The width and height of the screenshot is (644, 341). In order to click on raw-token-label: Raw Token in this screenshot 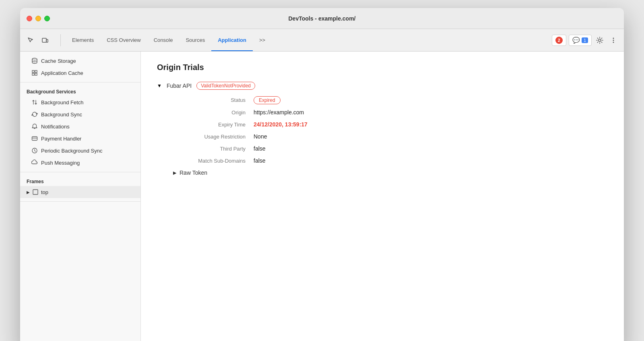, I will do `click(193, 173)`.